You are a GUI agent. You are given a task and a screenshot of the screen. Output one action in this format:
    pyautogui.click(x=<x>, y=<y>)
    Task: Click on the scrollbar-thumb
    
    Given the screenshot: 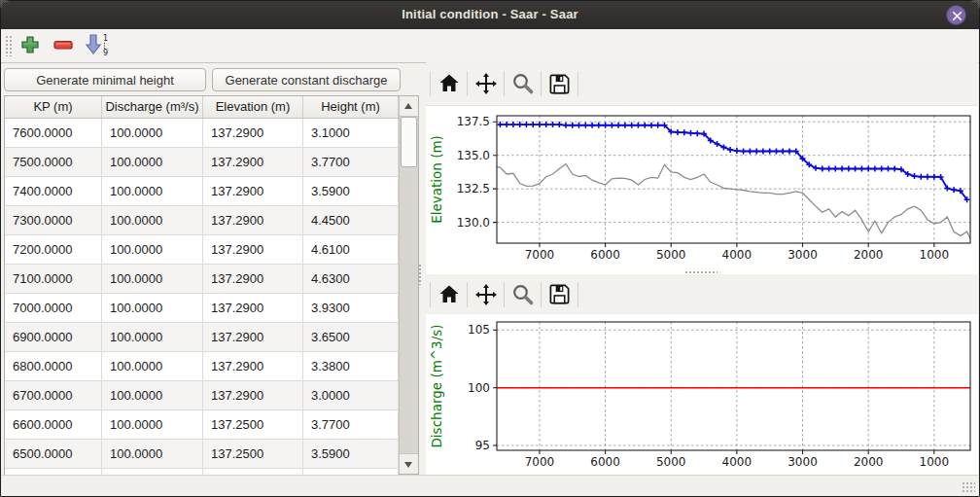 What is the action you would take?
    pyautogui.click(x=408, y=142)
    